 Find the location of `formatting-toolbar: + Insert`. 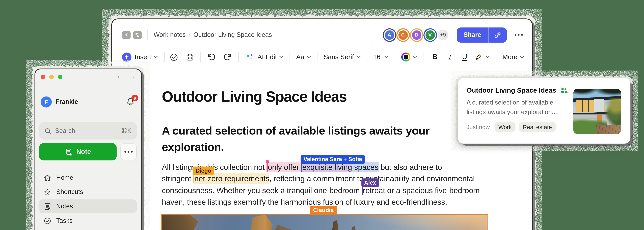

formatting-toolbar: + Insert is located at coordinates (323, 57).